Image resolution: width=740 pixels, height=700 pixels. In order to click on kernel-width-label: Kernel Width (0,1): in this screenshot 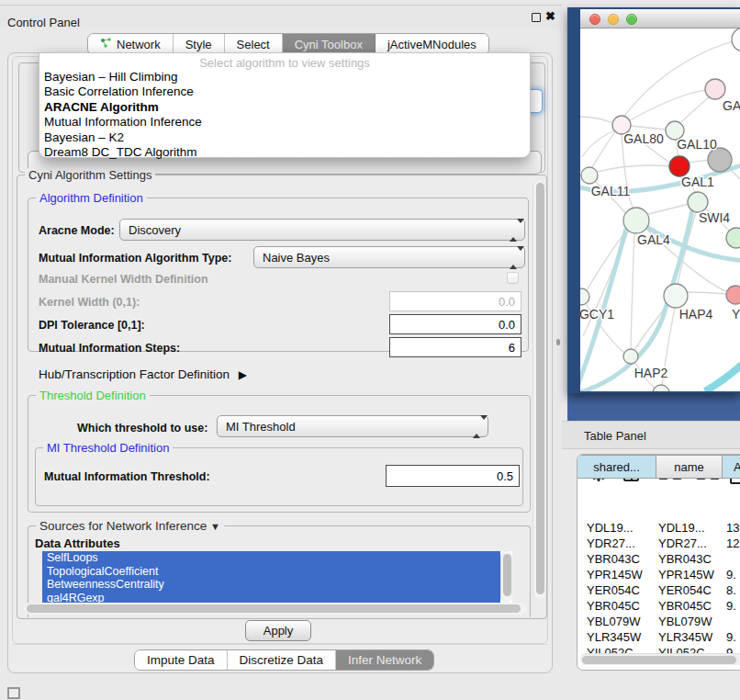, I will do `click(89, 302)`.